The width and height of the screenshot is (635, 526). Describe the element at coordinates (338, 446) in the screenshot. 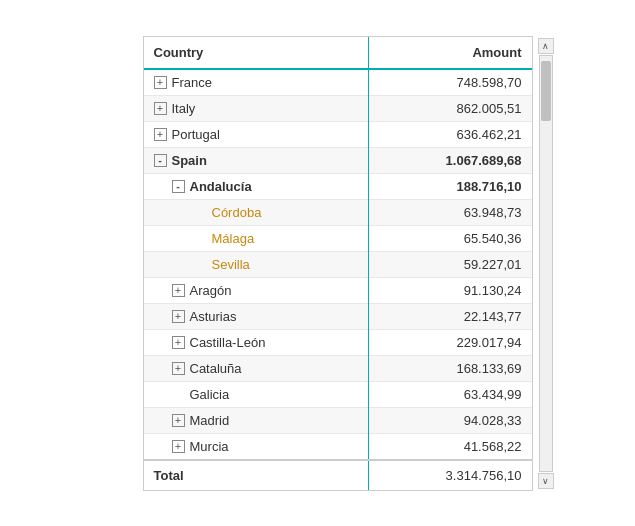

I see `table-row: +Murcia41.568,22` at that location.